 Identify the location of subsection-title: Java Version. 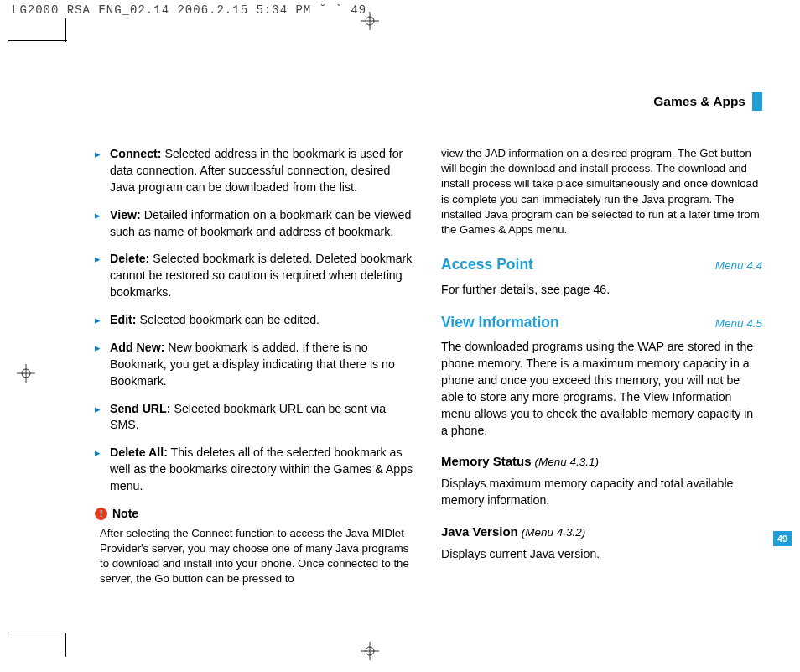
(480, 532).